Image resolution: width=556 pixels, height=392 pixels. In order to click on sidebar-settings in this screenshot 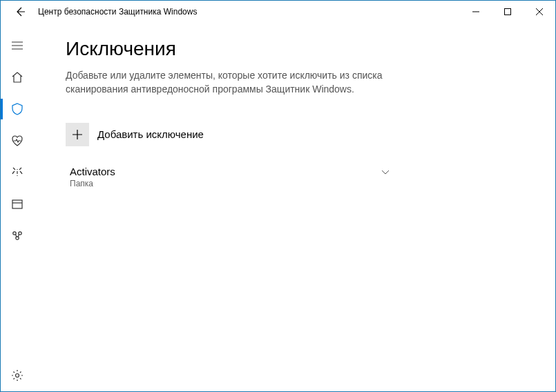, I will do `click(17, 375)`.